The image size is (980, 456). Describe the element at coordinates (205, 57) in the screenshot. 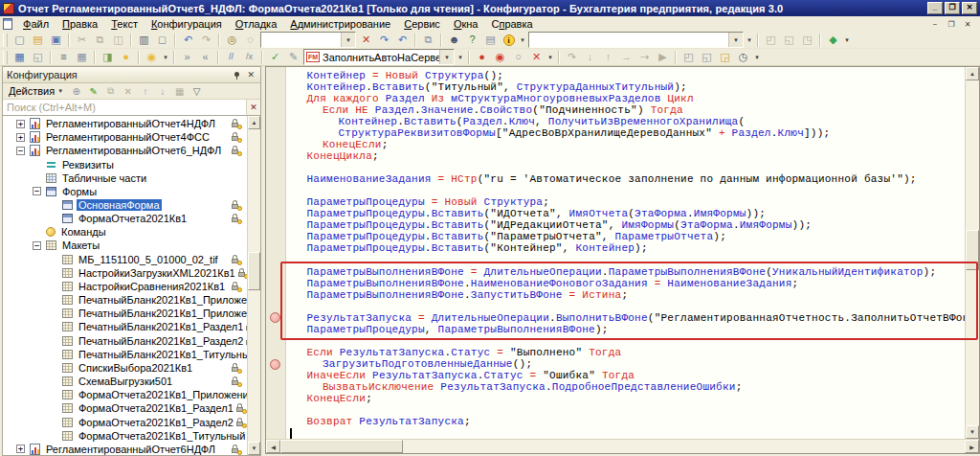

I see `indent-decrease-button: «` at that location.